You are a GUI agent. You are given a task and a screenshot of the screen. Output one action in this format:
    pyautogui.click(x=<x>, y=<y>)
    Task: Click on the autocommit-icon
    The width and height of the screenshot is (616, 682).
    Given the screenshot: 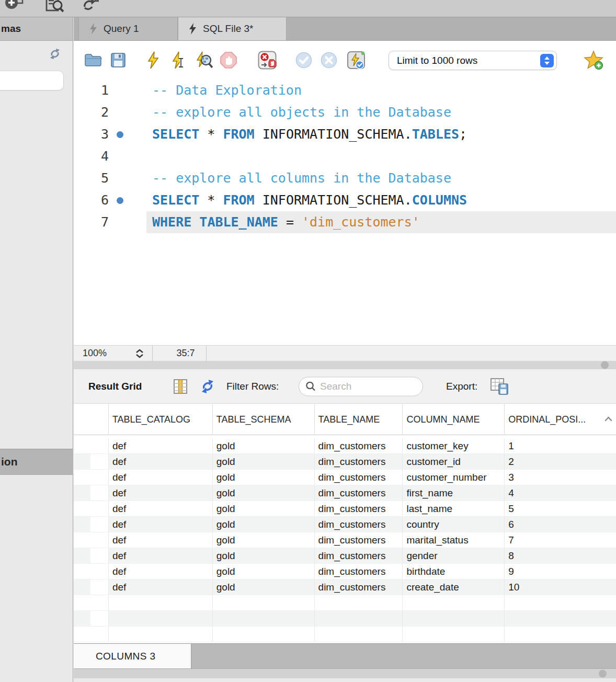 What is the action you would take?
    pyautogui.click(x=356, y=60)
    